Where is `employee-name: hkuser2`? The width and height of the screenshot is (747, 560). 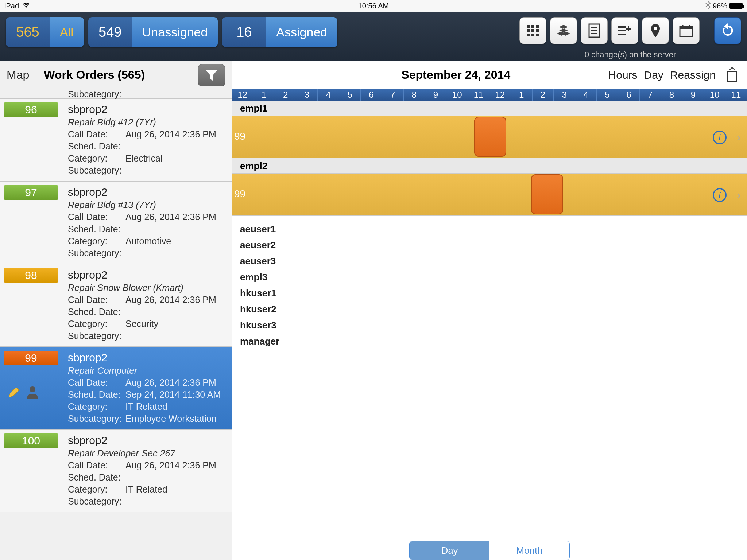
employee-name: hkuser2 is located at coordinates (494, 309).